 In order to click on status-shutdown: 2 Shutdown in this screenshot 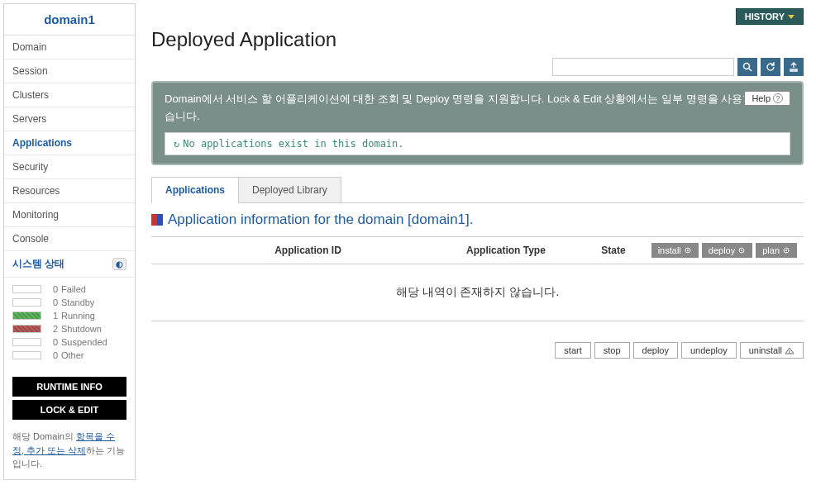, I will do `click(69, 329)`.